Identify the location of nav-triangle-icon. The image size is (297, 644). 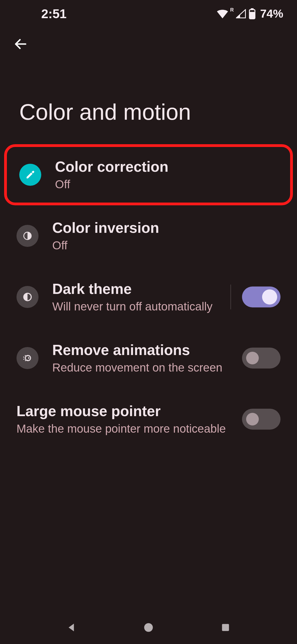
(72, 627).